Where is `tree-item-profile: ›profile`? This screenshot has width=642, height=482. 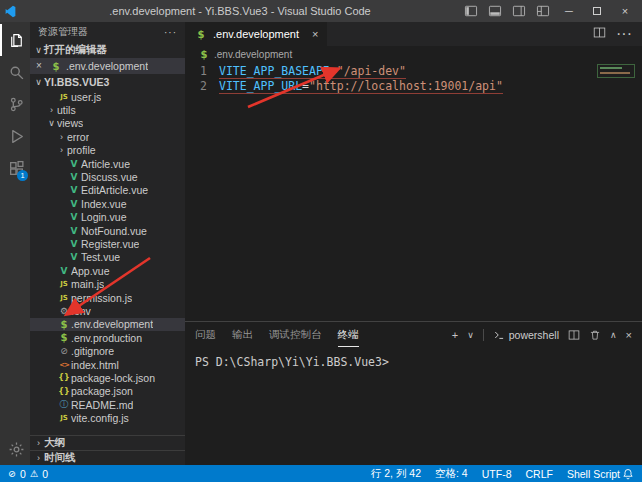
tree-item-profile: ›profile is located at coordinates (108, 150).